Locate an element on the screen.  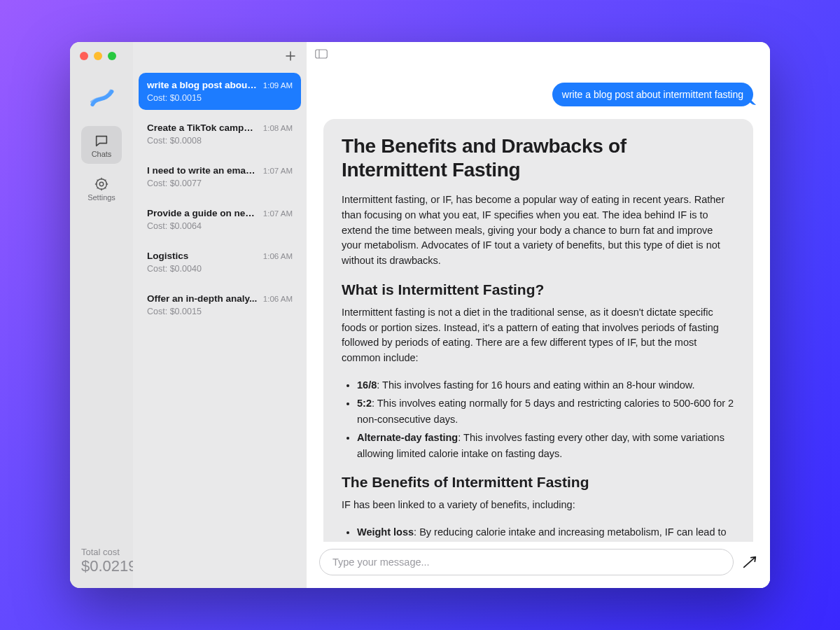
article-paragraph: Intermittent fasting is not a diet in th… is located at coordinates (538, 336).